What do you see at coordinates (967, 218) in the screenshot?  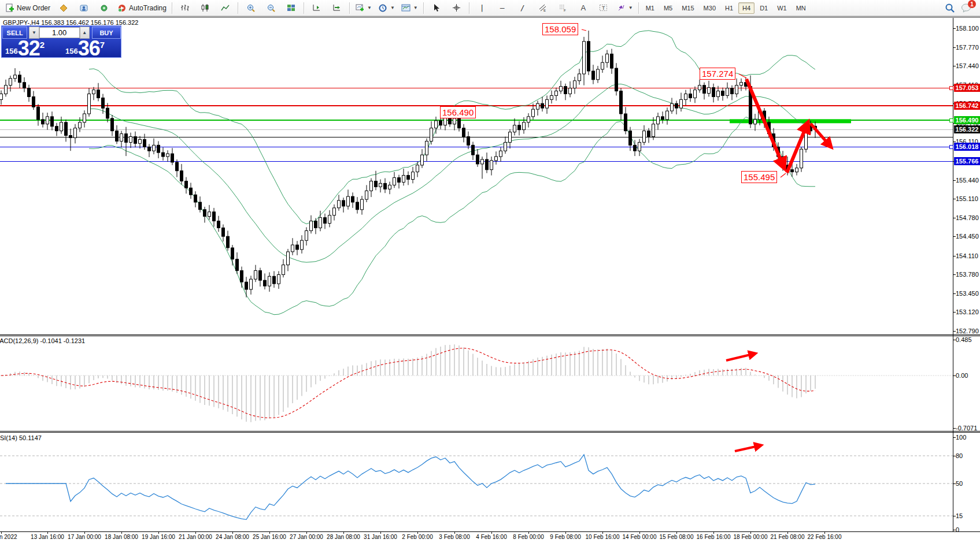 I see `price-tick: 154.780` at bounding box center [967, 218].